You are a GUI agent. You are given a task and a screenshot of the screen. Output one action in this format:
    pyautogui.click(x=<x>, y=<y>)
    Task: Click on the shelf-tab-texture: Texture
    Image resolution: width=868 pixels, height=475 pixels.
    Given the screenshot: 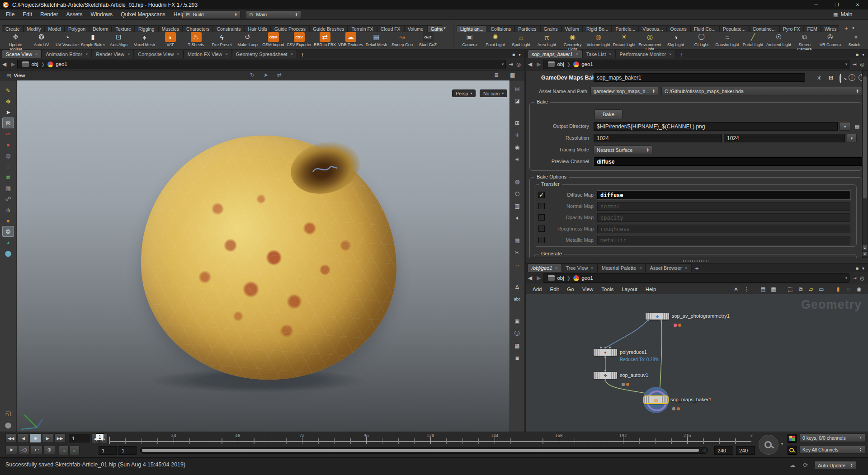 What is the action you would take?
    pyautogui.click(x=123, y=29)
    